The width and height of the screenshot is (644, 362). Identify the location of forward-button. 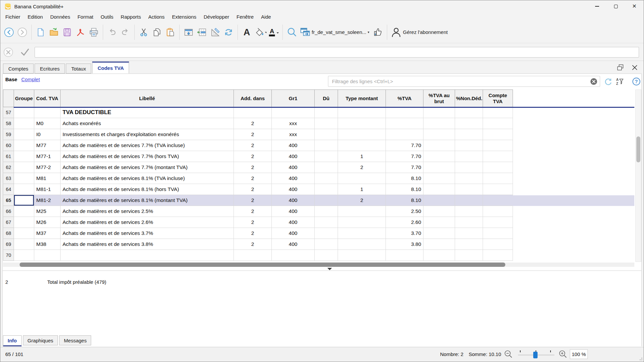
(22, 32).